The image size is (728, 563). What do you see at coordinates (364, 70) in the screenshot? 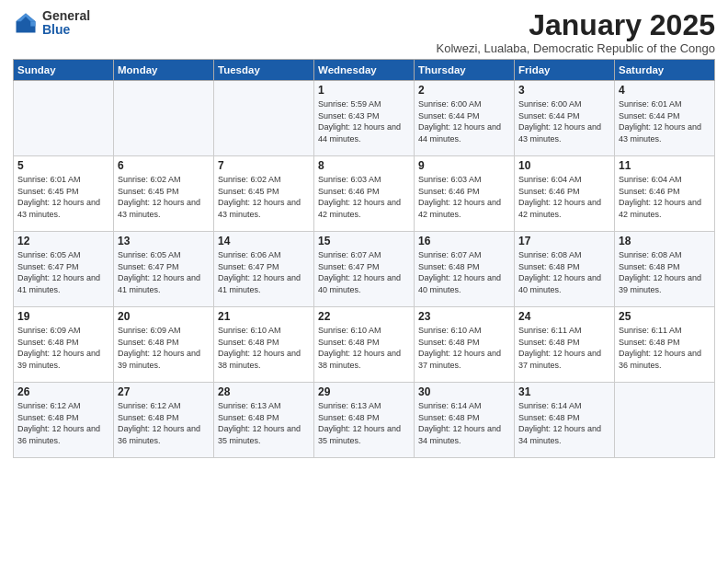
I see `header-cell-wednesday: Wednesday` at bounding box center [364, 70].